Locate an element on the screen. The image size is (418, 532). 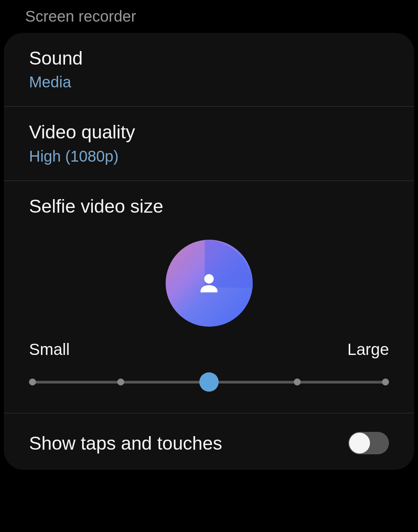
show-taps-toggle is located at coordinates (368, 443).